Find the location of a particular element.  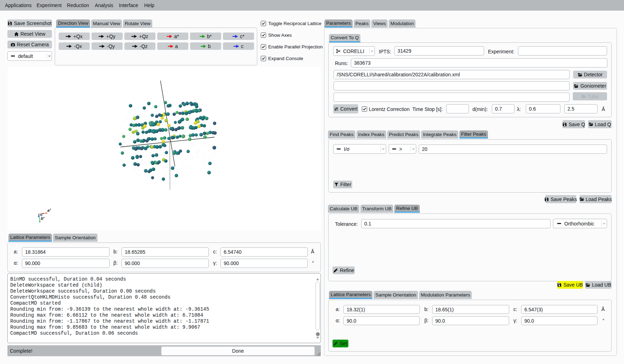

svg-text: a is located at coordinates (49, 210).